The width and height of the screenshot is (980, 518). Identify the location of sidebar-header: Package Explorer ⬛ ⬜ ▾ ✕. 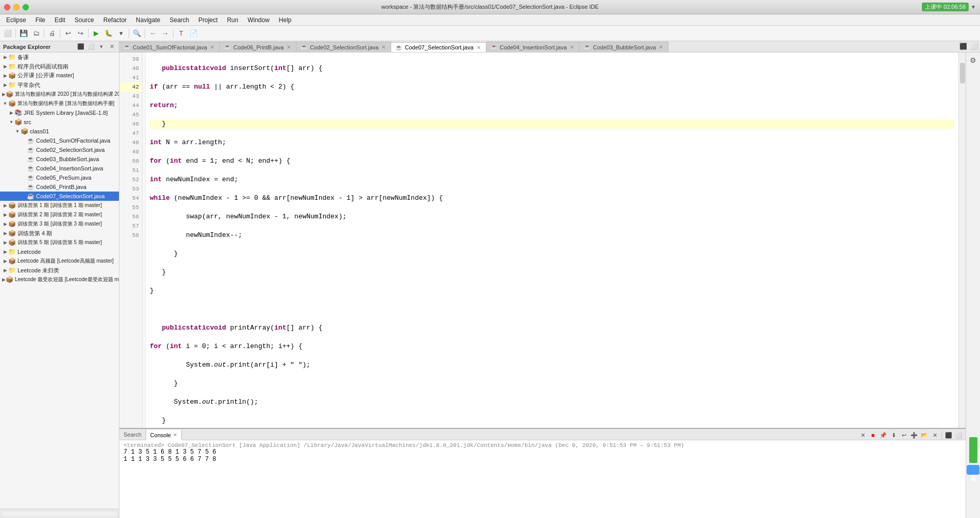
(60, 47).